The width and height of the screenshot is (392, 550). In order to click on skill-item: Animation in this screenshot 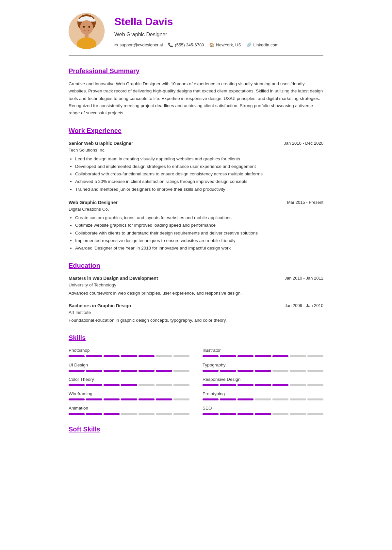, I will do `click(129, 410)`.